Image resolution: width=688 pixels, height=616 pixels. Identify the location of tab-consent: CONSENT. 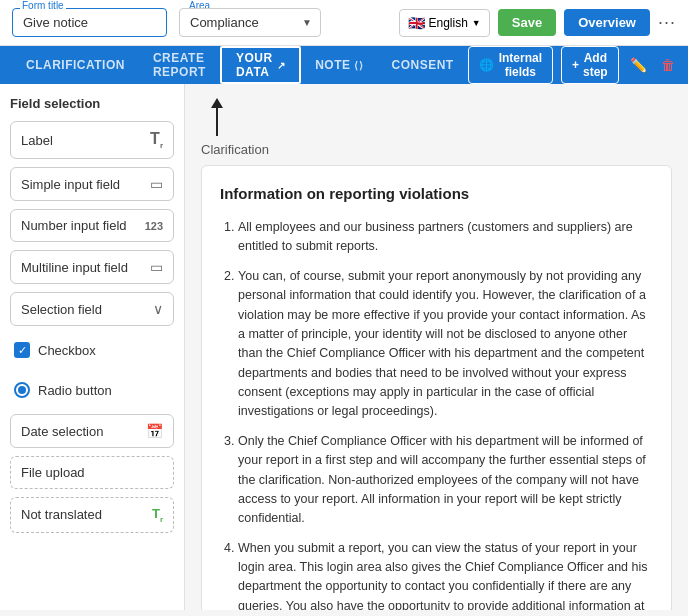
(422, 65).